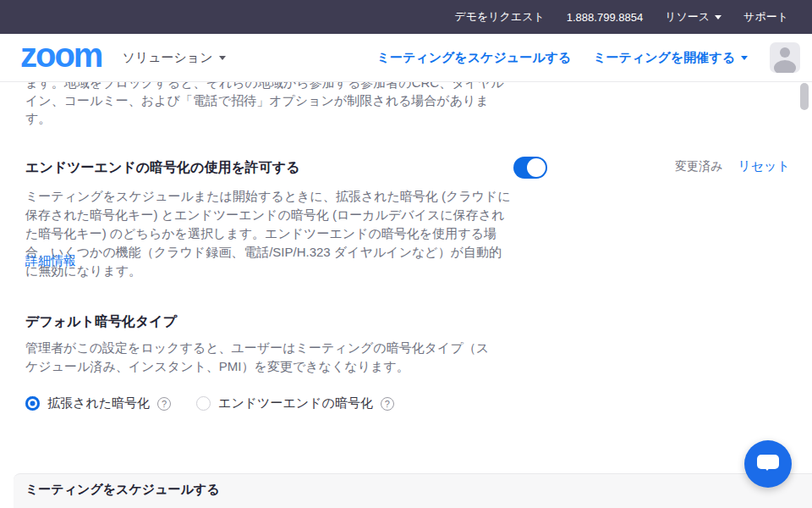 This screenshot has height=508, width=812. Describe the element at coordinates (406, 17) in the screenshot. I see `top-utility-bar: デモをリクエスト 1.888.799.8854 リソース サポート` at that location.